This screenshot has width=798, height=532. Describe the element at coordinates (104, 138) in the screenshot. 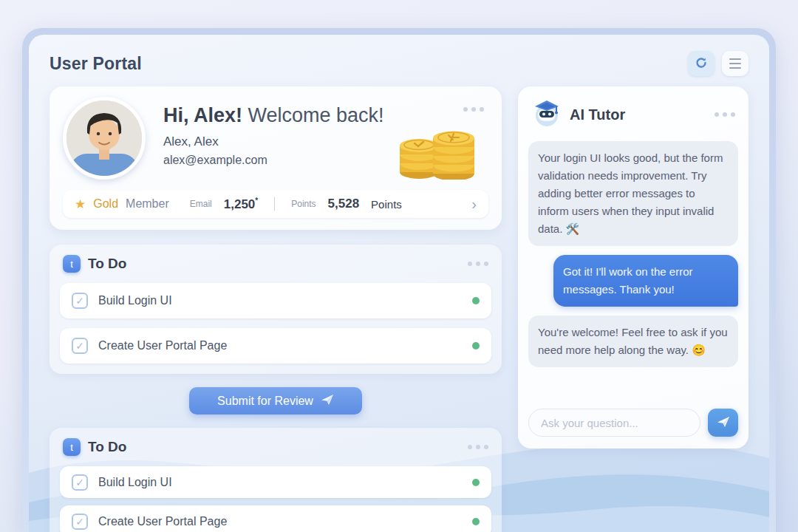

I see `user-avatar` at that location.